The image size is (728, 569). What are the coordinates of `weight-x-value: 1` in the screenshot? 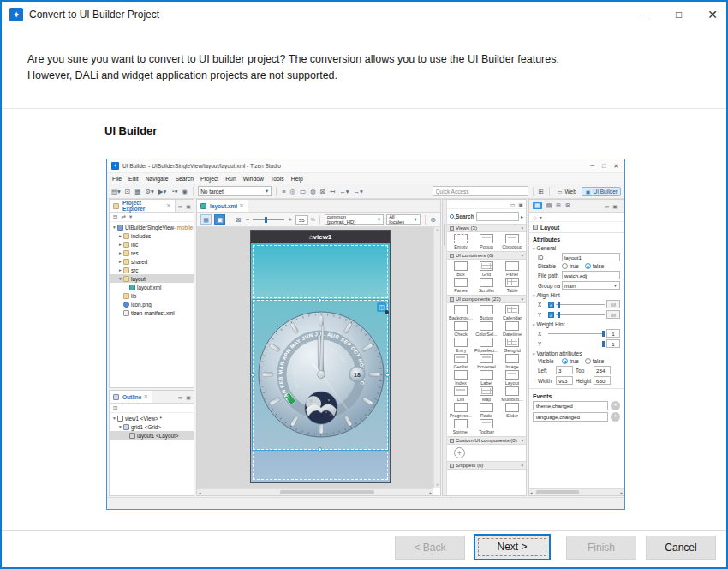 It's located at (613, 333).